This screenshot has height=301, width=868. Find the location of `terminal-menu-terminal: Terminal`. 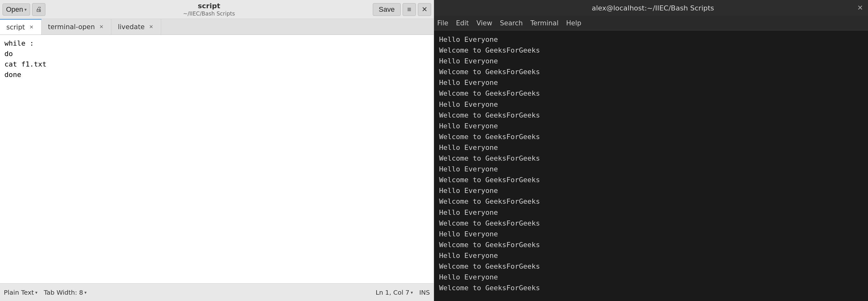

terminal-menu-terminal: Terminal is located at coordinates (545, 23).